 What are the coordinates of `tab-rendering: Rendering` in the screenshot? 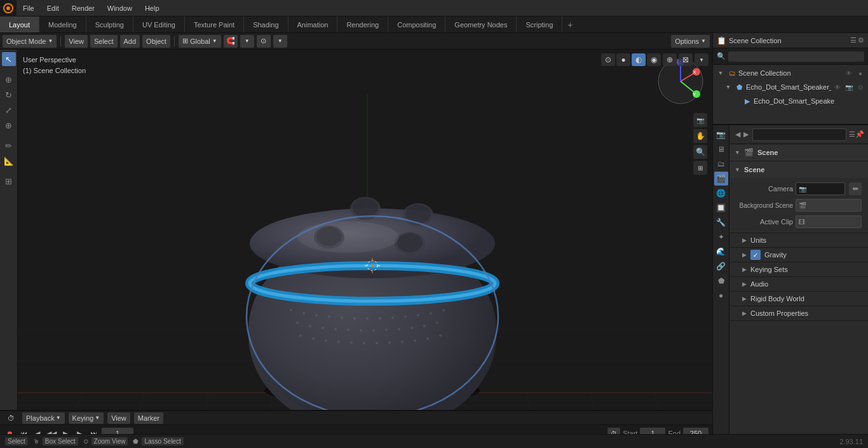 It's located at (363, 24).